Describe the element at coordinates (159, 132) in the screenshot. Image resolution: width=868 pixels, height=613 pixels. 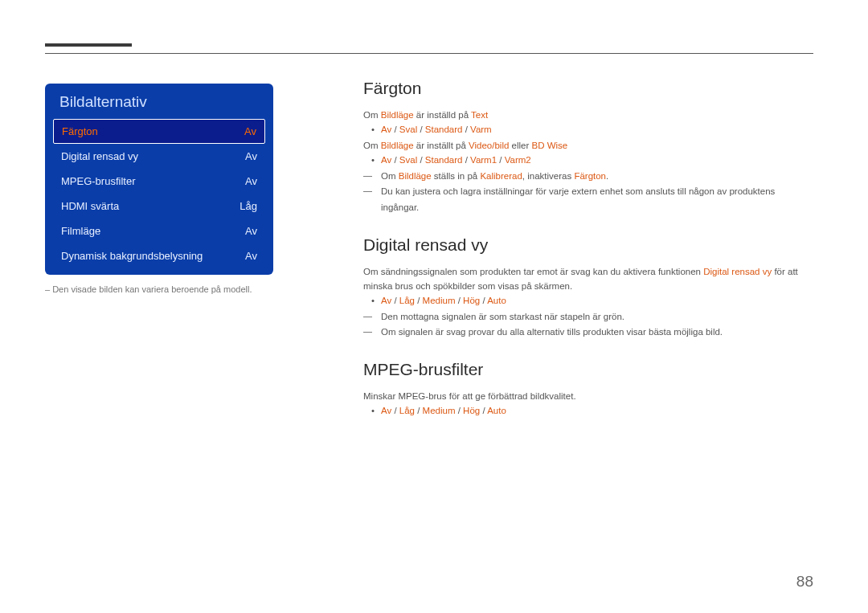
I see `menu-item-fargton: Färgton Av` at that location.